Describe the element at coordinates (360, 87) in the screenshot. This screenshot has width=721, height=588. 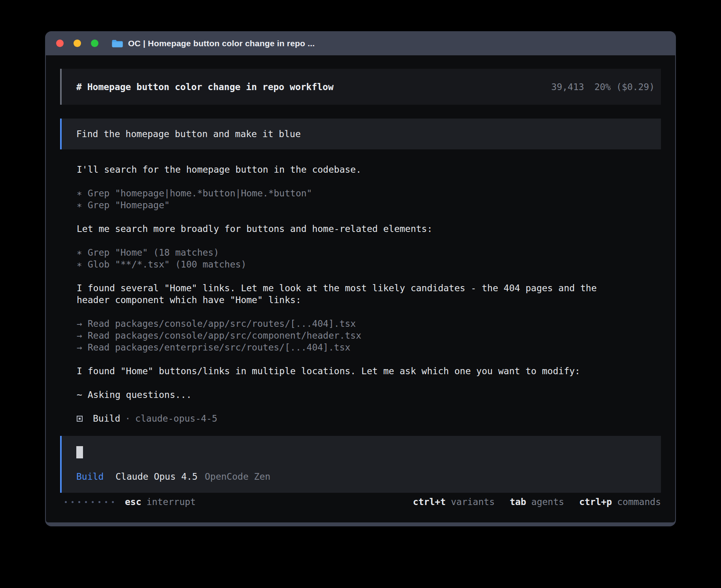
I see `session-header: # Homepage button color change in repo w…` at that location.